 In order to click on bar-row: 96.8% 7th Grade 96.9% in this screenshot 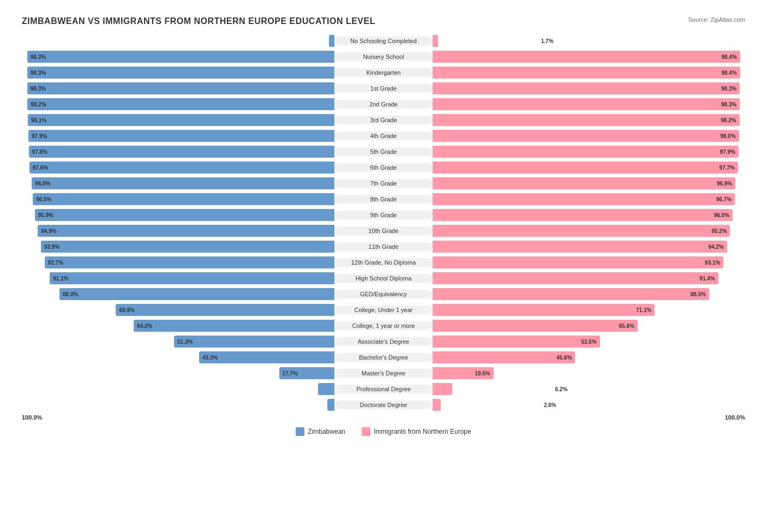, I will do `click(384, 183)`.